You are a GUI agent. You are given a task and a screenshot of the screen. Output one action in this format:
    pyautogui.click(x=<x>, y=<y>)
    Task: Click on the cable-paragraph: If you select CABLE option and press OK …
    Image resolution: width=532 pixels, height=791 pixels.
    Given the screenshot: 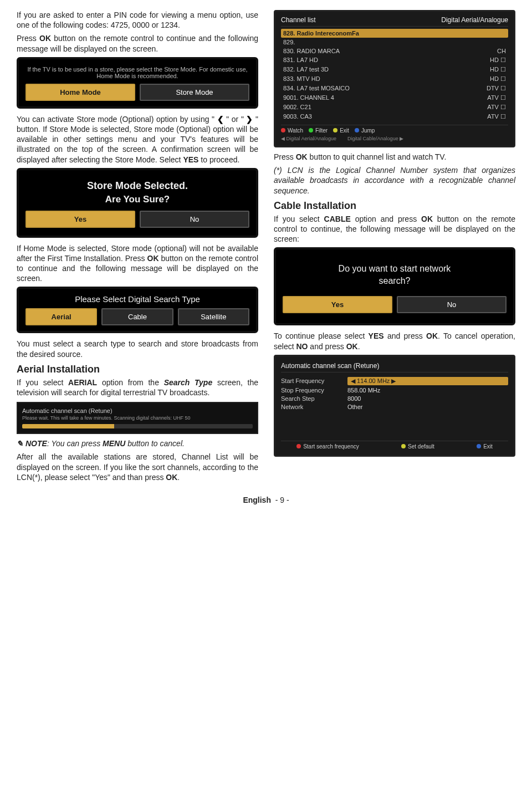 What is the action you would take?
    pyautogui.click(x=395, y=229)
    